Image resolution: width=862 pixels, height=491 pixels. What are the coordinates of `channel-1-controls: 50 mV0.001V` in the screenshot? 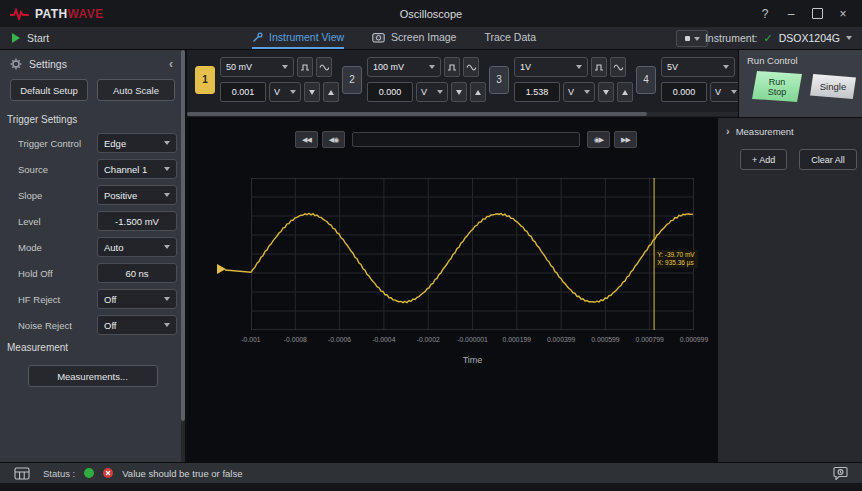 It's located at (276, 80).